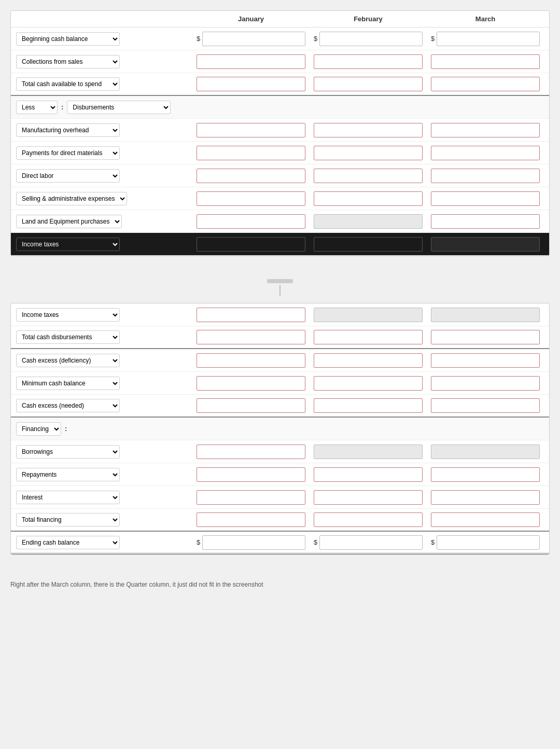 This screenshot has height=749, width=560. I want to click on direct-labor-mar-cell, so click(485, 176).